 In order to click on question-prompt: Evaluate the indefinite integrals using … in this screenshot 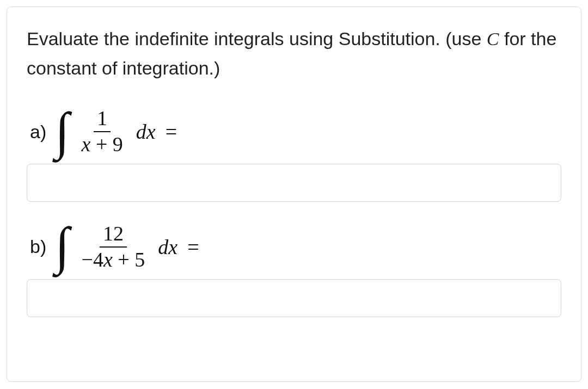, I will do `click(294, 53)`.